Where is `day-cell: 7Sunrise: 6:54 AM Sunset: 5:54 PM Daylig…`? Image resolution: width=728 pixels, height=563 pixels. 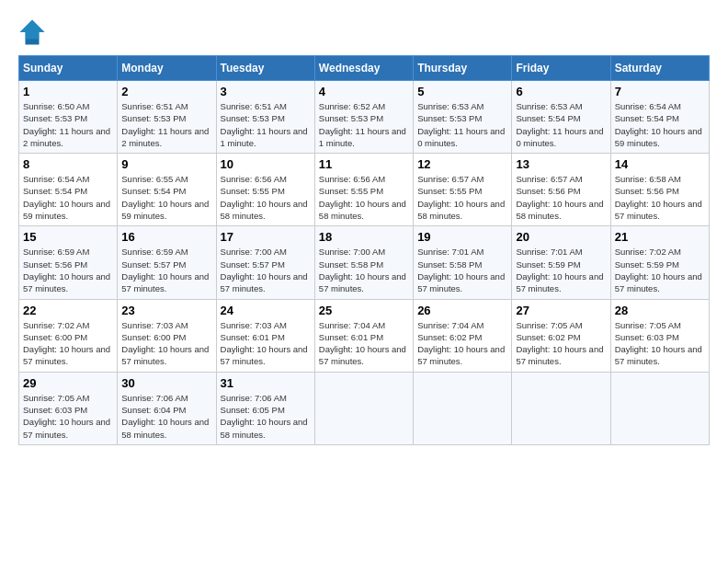 day-cell: 7Sunrise: 6:54 AM Sunset: 5:54 PM Daylig… is located at coordinates (660, 118).